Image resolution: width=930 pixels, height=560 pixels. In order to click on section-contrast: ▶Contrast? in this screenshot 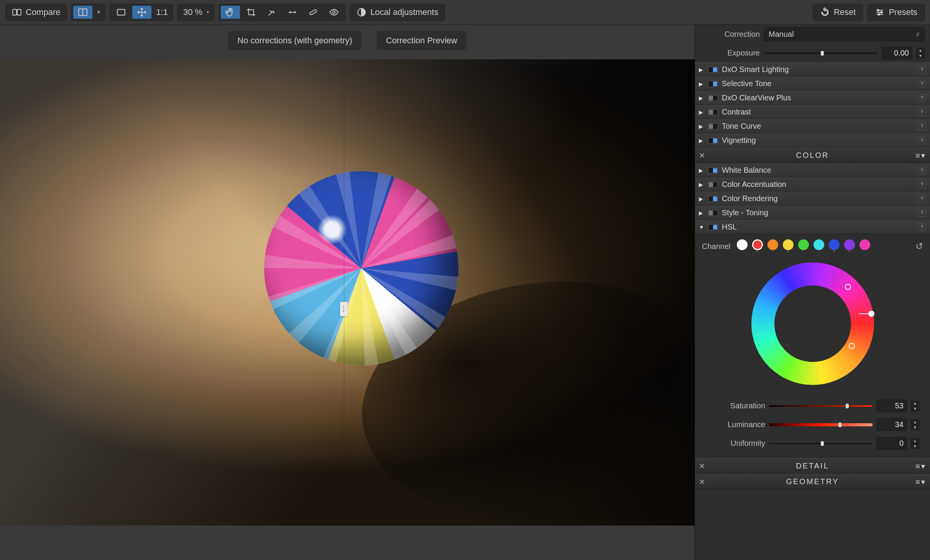, I will do `click(813, 112)`.